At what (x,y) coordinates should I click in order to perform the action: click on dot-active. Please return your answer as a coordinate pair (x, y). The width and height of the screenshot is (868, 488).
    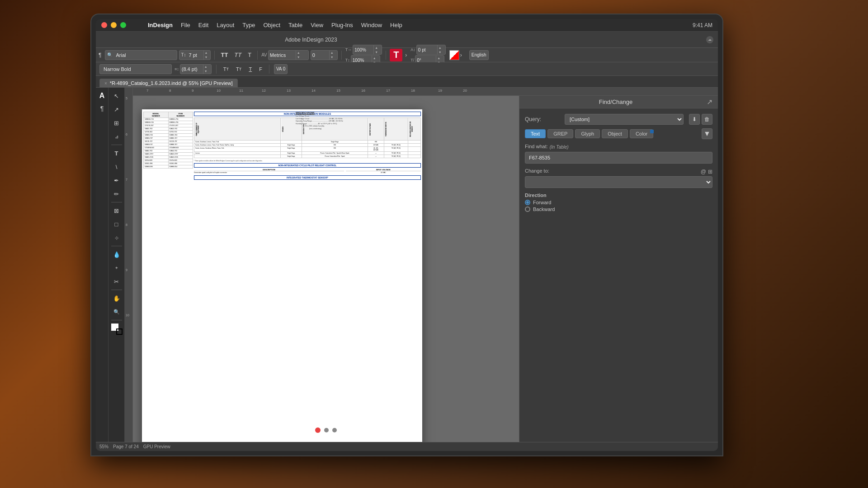
    Looking at the image, I should click on (318, 430).